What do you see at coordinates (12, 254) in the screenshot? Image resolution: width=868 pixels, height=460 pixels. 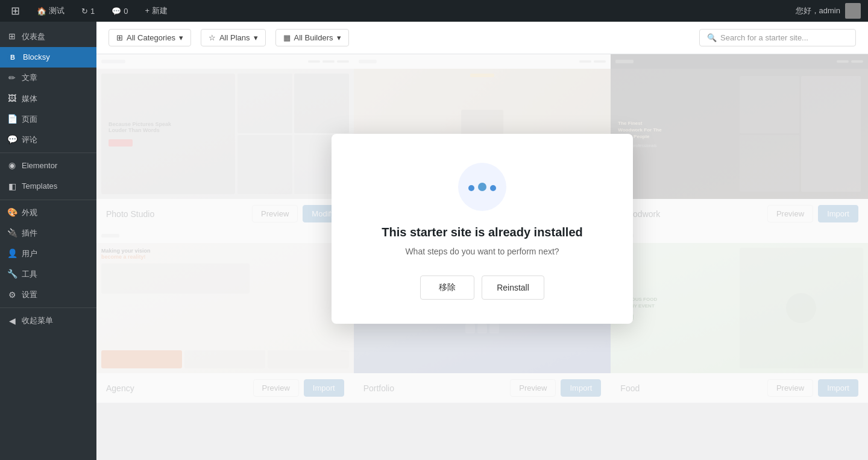 I see `users-icon: 👤` at bounding box center [12, 254].